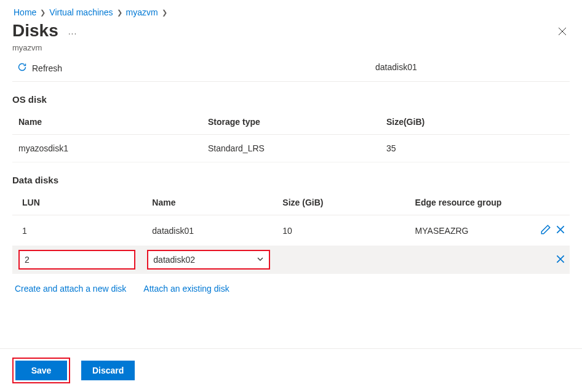 The height and width of the screenshot is (392, 582). I want to click on page-title: Disks, so click(36, 31).